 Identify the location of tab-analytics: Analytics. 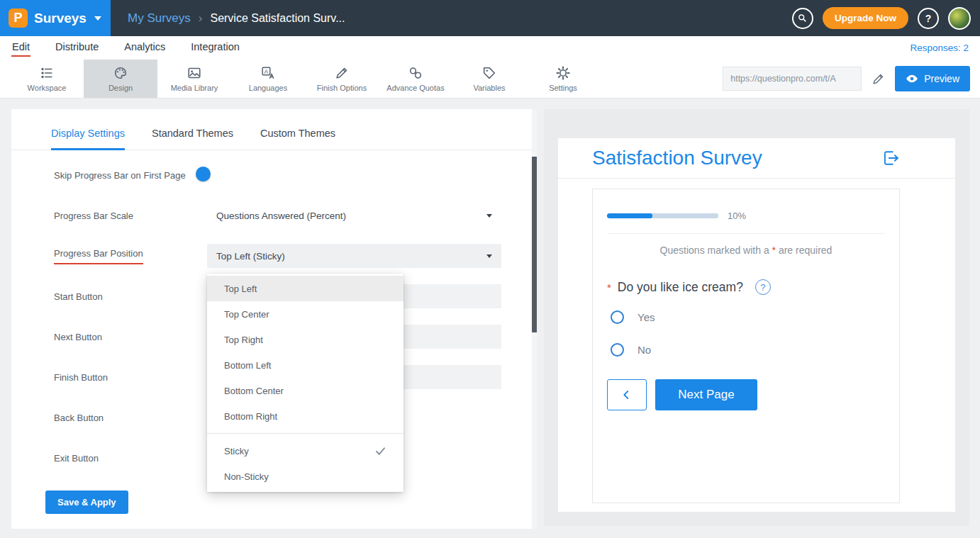
(145, 48).